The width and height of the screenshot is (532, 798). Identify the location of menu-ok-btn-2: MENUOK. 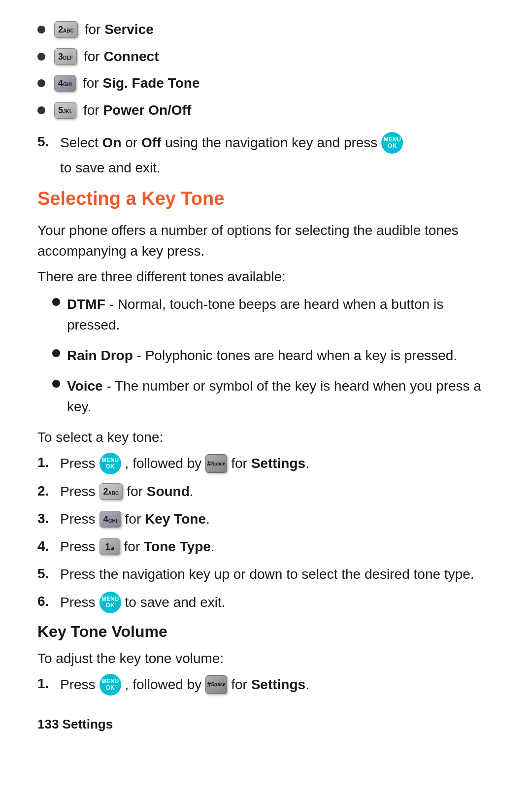
(110, 602).